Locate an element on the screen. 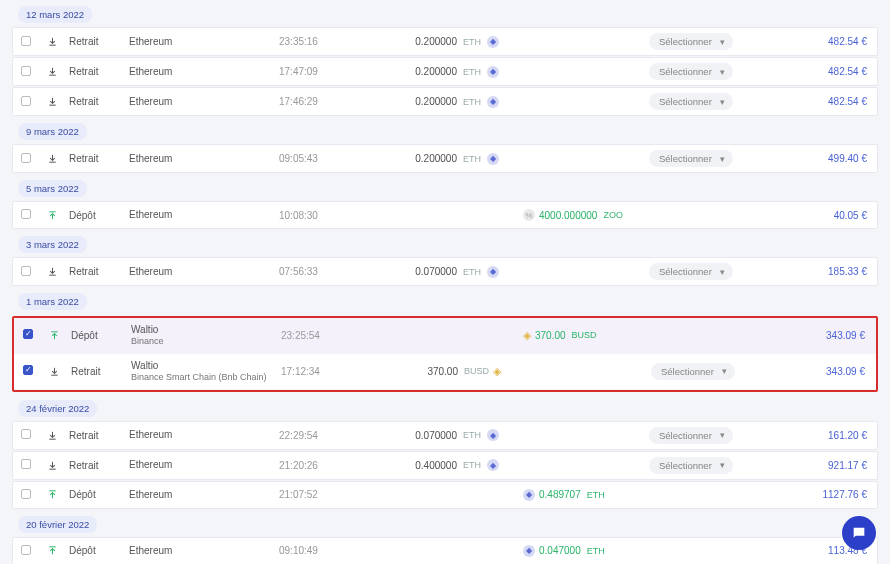  deposit-icon is located at coordinates (52, 494).